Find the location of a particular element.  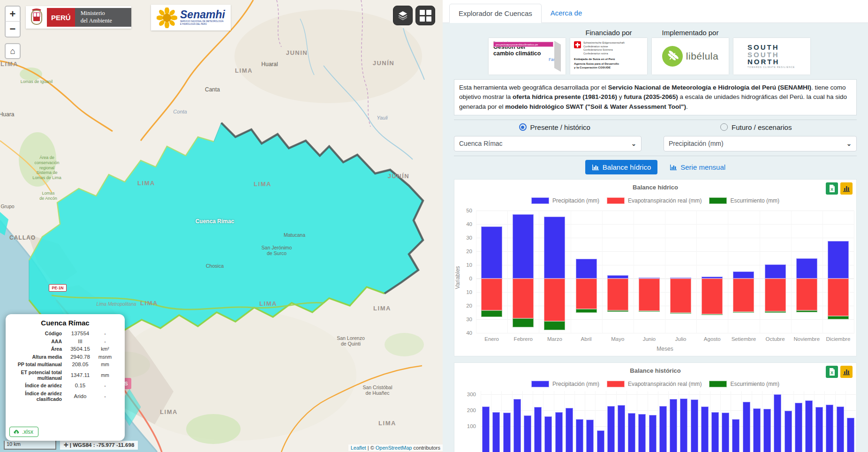

suiza-line3: Confederazione Svizzera is located at coordinates (604, 50).